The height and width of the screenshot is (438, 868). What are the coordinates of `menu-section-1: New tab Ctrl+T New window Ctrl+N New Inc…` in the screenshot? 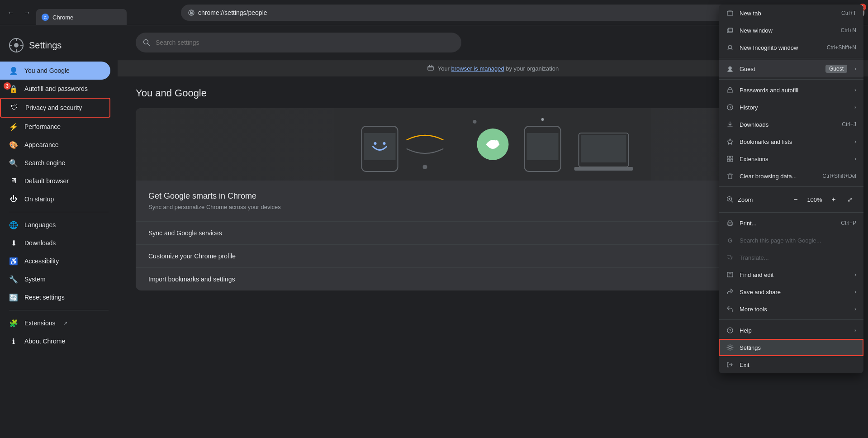 It's located at (791, 30).